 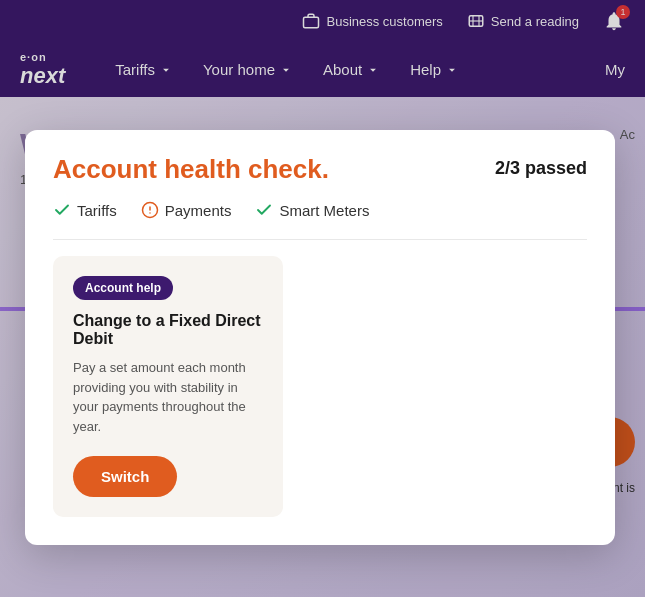 What do you see at coordinates (168, 330) in the screenshot?
I see `card-title: Change to a Fixed Direct Debit` at bounding box center [168, 330].